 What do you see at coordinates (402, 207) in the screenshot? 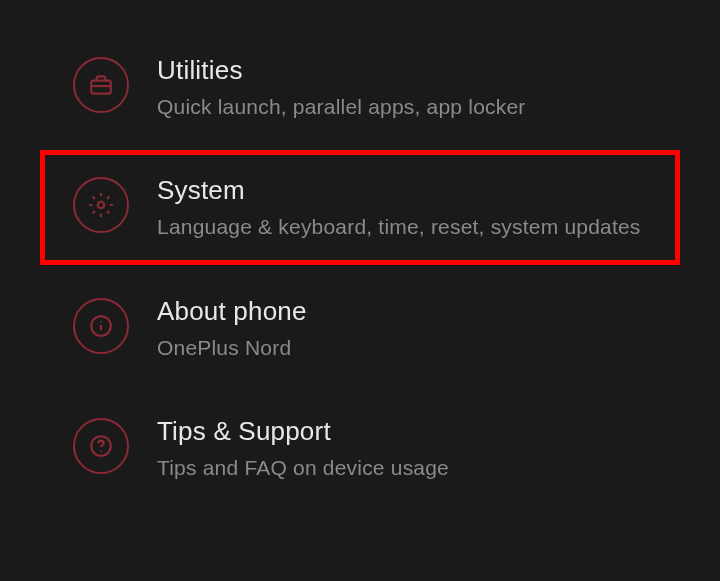
I see `item-text: System Language & keyboard, time, reset,…` at bounding box center [402, 207].